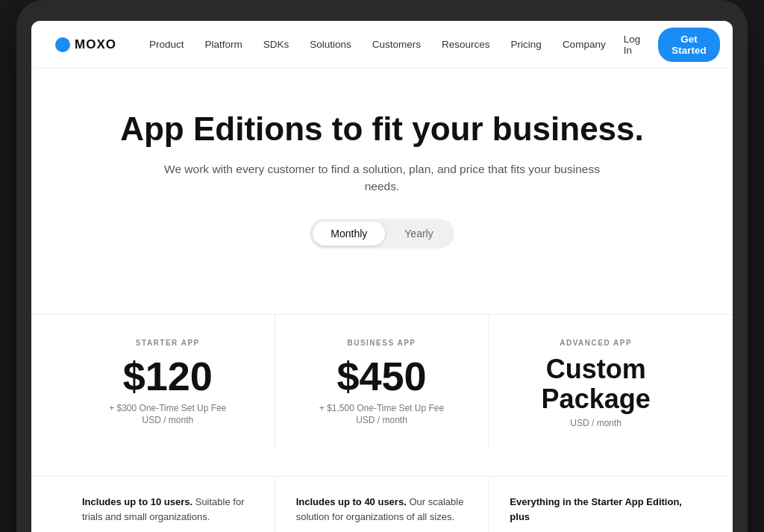 This screenshot has height=532, width=764. I want to click on starter-fee: + $300 One-Time Set Up Fee, so click(168, 408).